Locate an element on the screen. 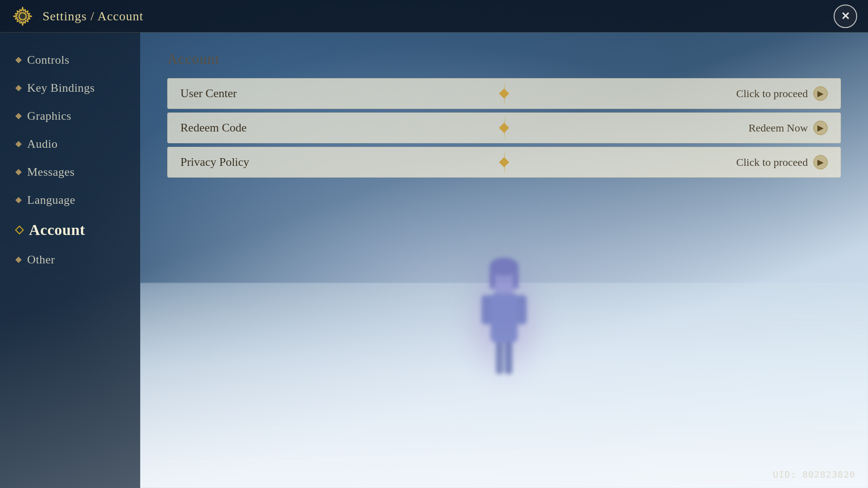 Image resolution: width=868 pixels, height=488 pixels. option-label-user-center: User Center is located at coordinates (458, 94).